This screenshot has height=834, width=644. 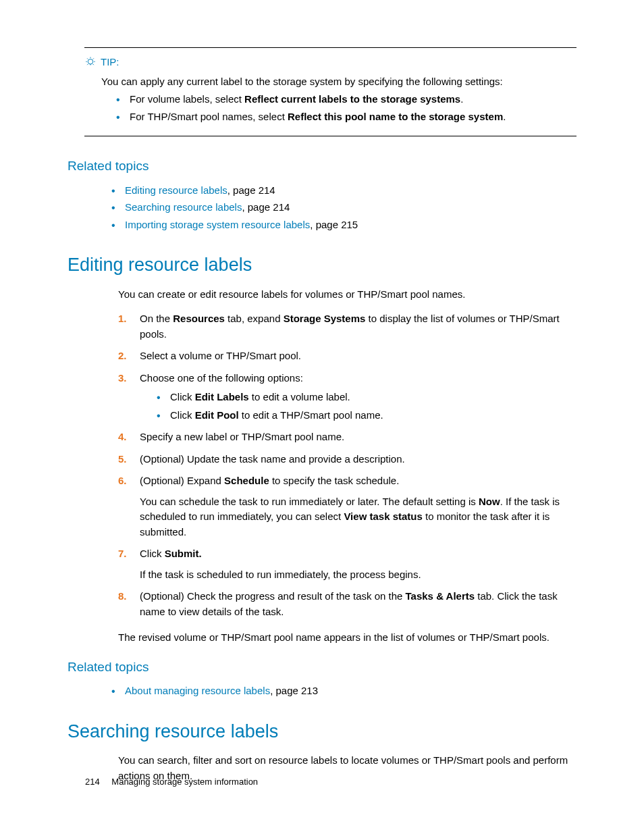 I want to click on tip-header: TIP:, so click(x=327, y=62).